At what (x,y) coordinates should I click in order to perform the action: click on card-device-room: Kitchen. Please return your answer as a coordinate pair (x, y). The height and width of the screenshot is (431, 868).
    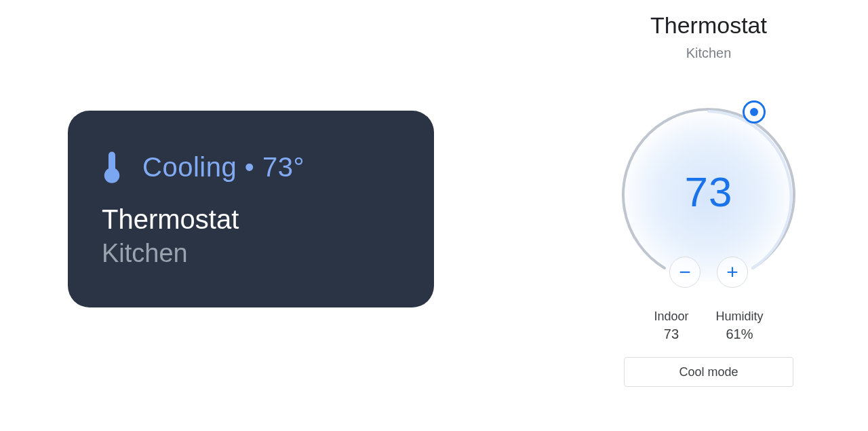
    Looking at the image, I should click on (254, 254).